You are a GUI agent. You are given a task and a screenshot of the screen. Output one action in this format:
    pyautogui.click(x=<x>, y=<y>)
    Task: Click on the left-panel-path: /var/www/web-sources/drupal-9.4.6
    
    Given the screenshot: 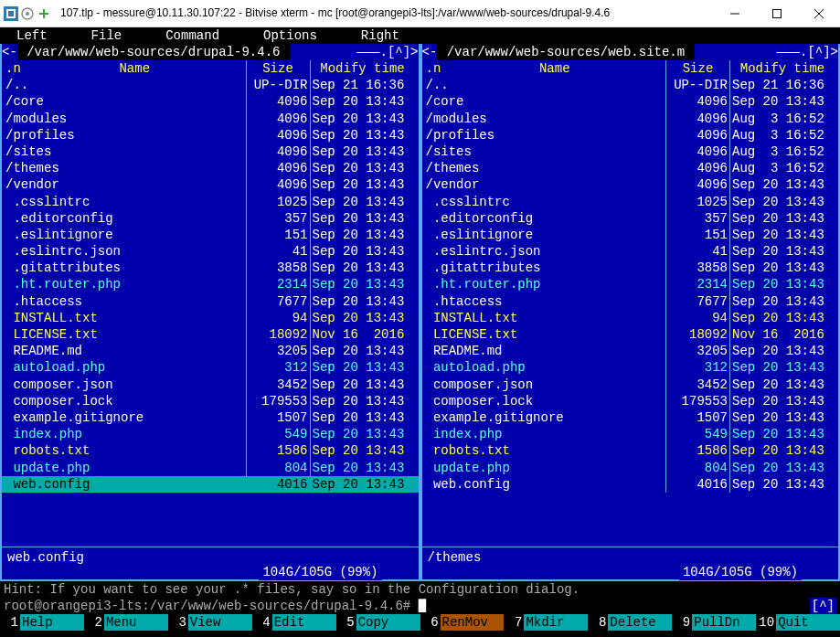 What is the action you would take?
    pyautogui.click(x=154, y=52)
    